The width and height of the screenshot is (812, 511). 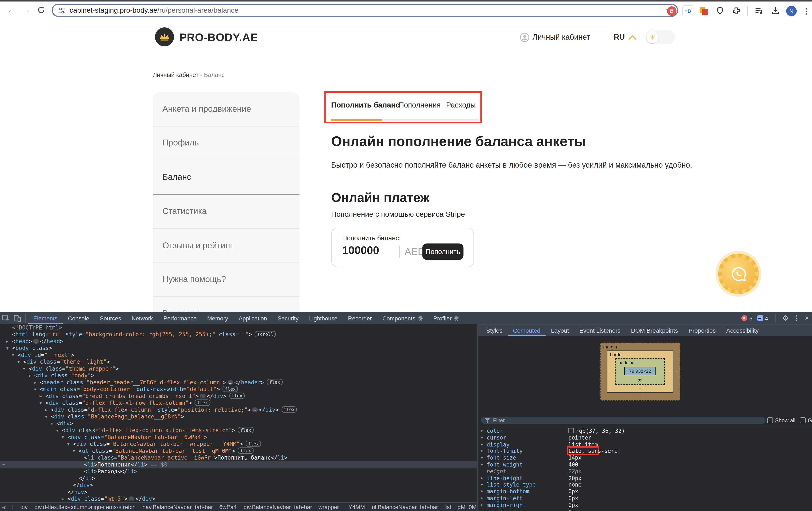 I want to click on location-pin-icon, so click(x=720, y=11).